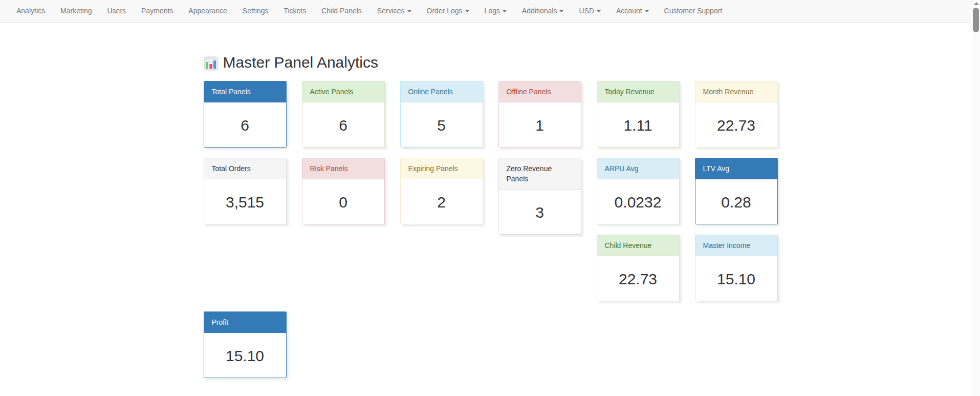 The image size is (980, 396). Describe the element at coordinates (736, 92) in the screenshot. I see `stat-card-label: Month Revenue` at that location.